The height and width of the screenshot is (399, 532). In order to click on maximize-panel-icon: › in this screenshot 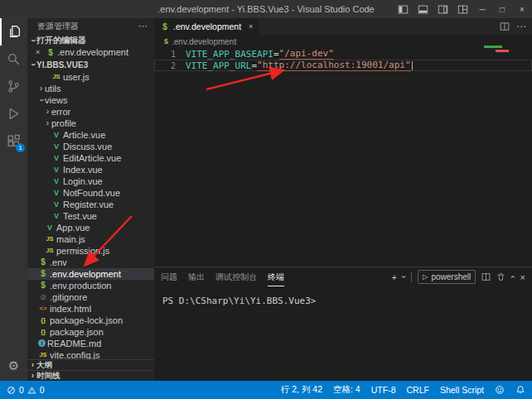, I will do `click(512, 276)`.